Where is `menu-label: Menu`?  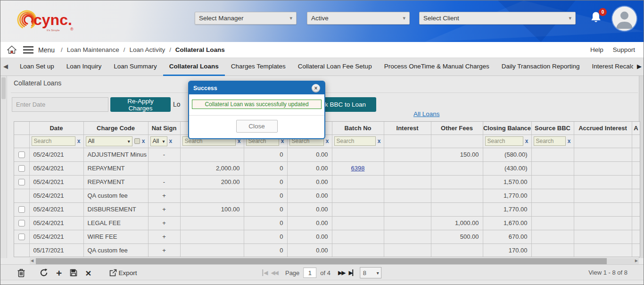 menu-label: Menu is located at coordinates (46, 50).